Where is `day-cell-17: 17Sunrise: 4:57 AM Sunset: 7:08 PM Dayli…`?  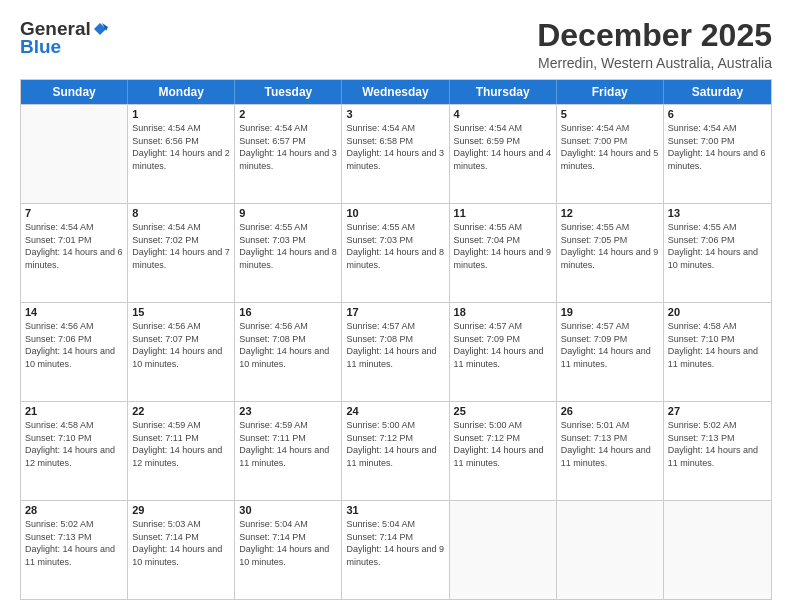 day-cell-17: 17Sunrise: 4:57 AM Sunset: 7:08 PM Dayli… is located at coordinates (396, 352).